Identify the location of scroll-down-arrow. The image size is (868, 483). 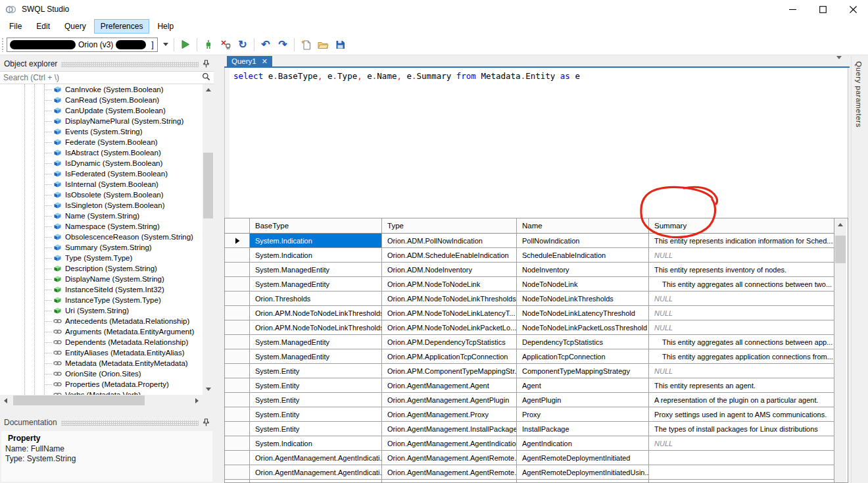
(208, 390).